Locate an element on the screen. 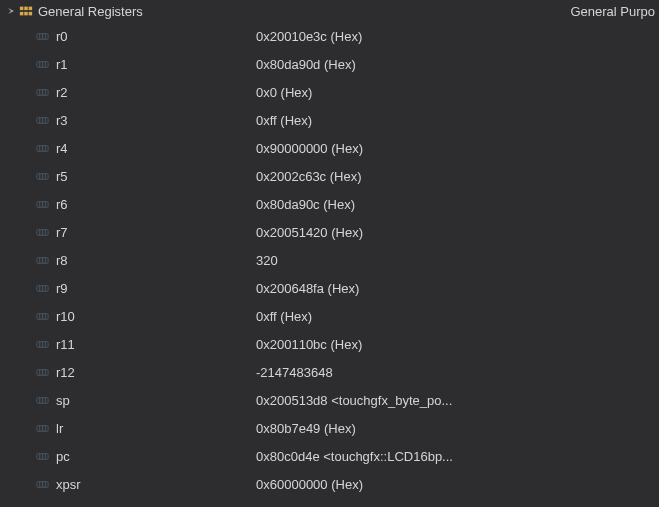 The height and width of the screenshot is (507, 659). register-value: 0x2002c63c (Hex) is located at coordinates (309, 176).